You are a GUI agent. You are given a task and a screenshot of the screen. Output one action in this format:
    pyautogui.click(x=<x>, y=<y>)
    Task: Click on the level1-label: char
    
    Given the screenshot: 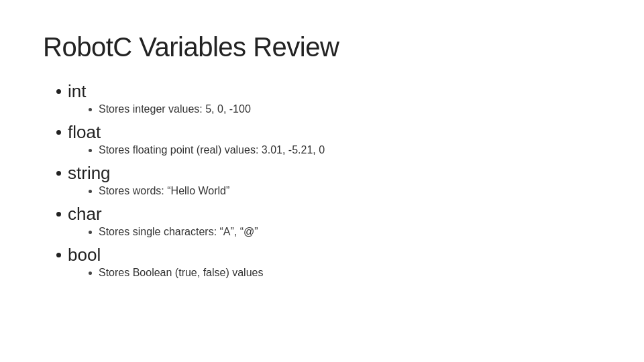 What is the action you would take?
    pyautogui.click(x=329, y=215)
    